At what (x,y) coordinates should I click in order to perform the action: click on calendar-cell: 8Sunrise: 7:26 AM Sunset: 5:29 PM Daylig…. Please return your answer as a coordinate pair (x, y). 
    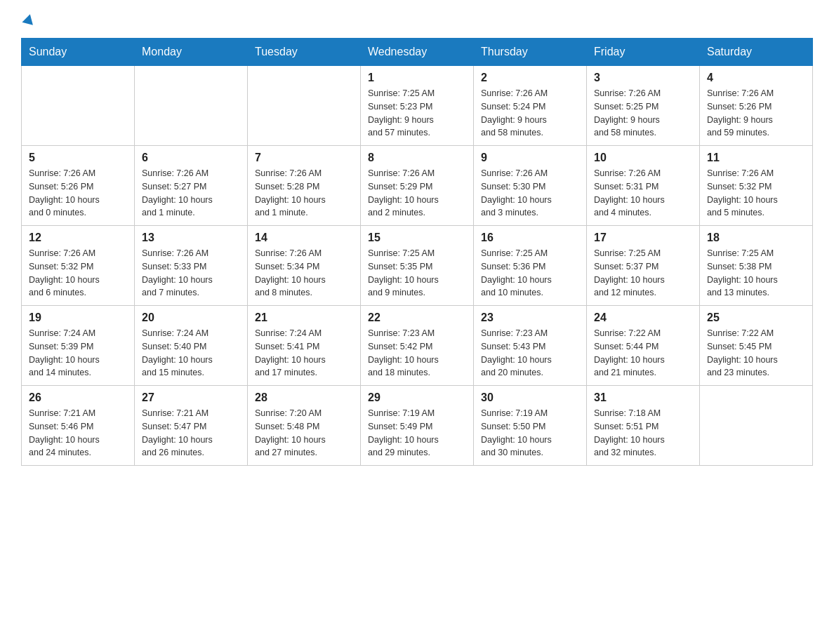
    Looking at the image, I should click on (417, 186).